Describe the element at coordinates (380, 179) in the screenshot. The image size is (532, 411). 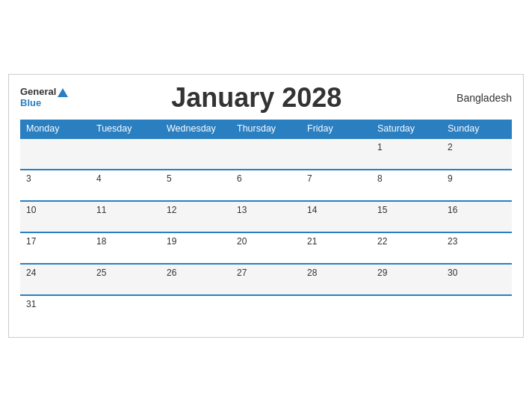
I see `day-number: 8` at that location.